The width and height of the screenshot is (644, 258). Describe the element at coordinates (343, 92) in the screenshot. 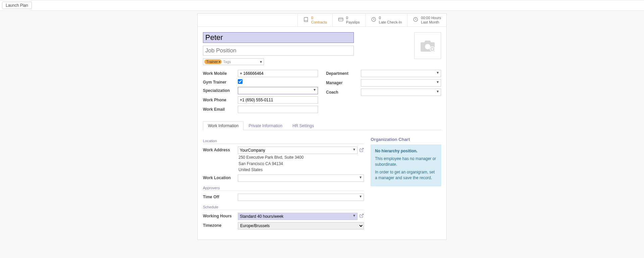

I see `coach-label: Coach` at that location.